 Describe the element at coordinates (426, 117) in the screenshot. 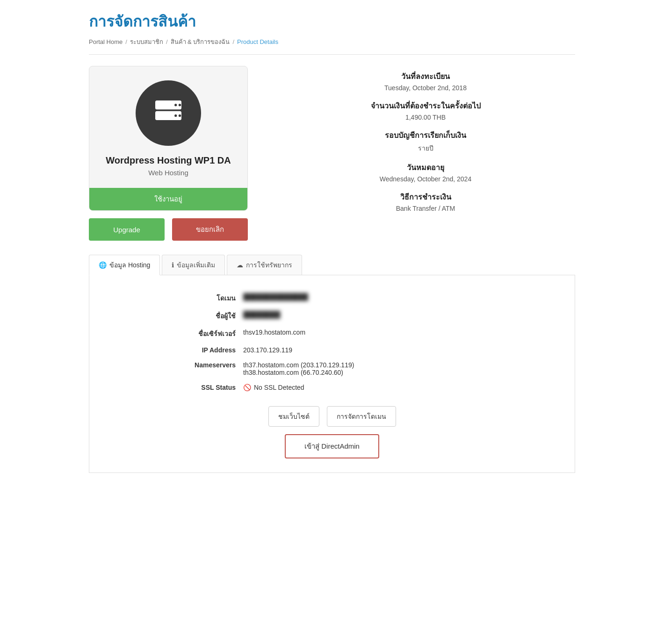

I see `next-due-value: 1,490.00 THB` at that location.